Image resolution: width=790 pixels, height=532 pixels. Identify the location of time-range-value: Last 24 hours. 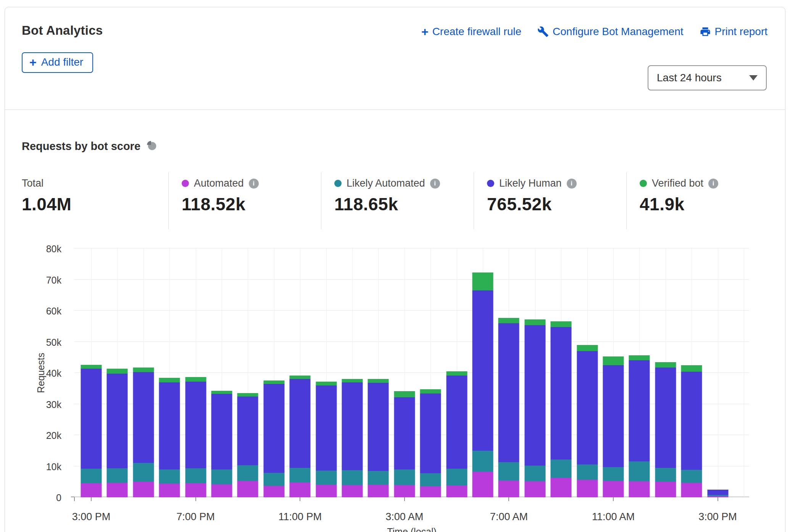
(689, 78).